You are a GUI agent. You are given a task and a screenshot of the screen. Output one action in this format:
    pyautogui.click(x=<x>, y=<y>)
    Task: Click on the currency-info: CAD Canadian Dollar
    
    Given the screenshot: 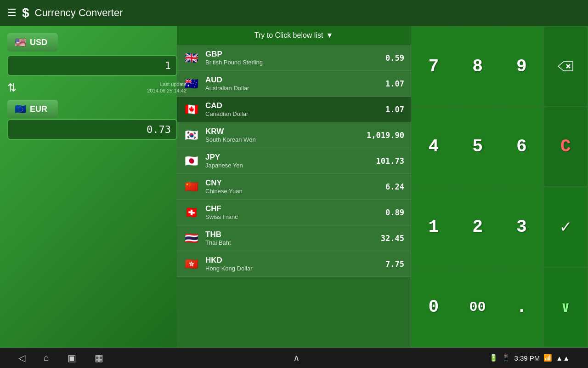 What is the action you would take?
    pyautogui.click(x=295, y=109)
    